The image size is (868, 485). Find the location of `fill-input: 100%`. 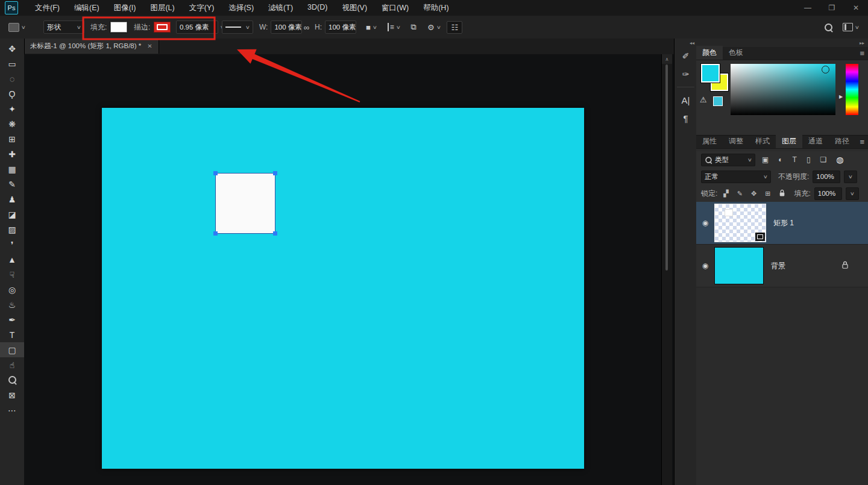

fill-input: 100% is located at coordinates (828, 194).